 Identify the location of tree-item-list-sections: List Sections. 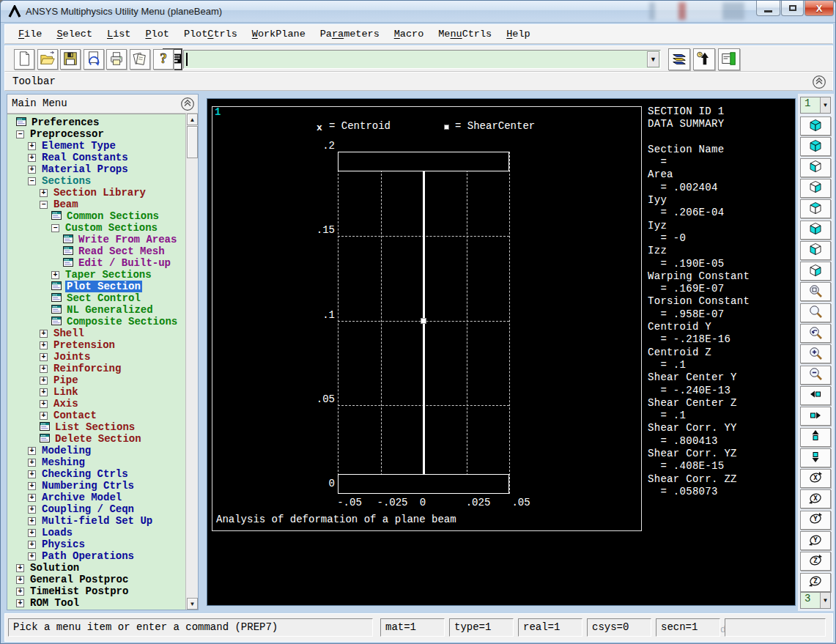
(72, 427).